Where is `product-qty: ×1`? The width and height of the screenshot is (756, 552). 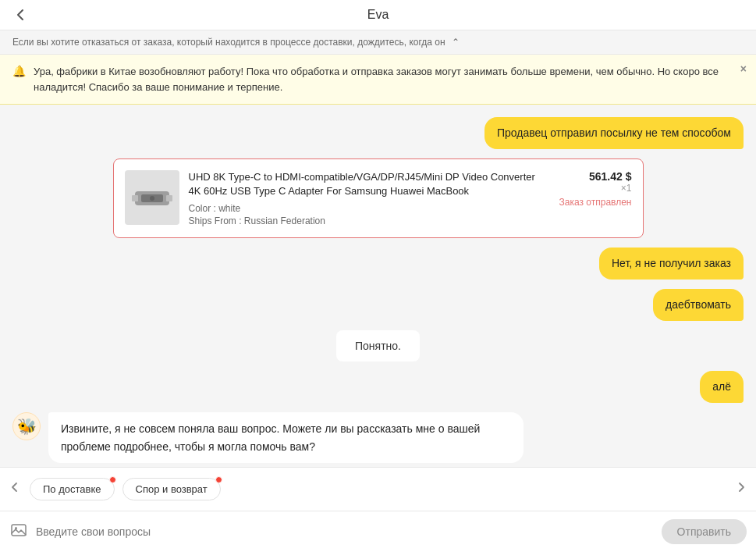 product-qty: ×1 is located at coordinates (596, 188).